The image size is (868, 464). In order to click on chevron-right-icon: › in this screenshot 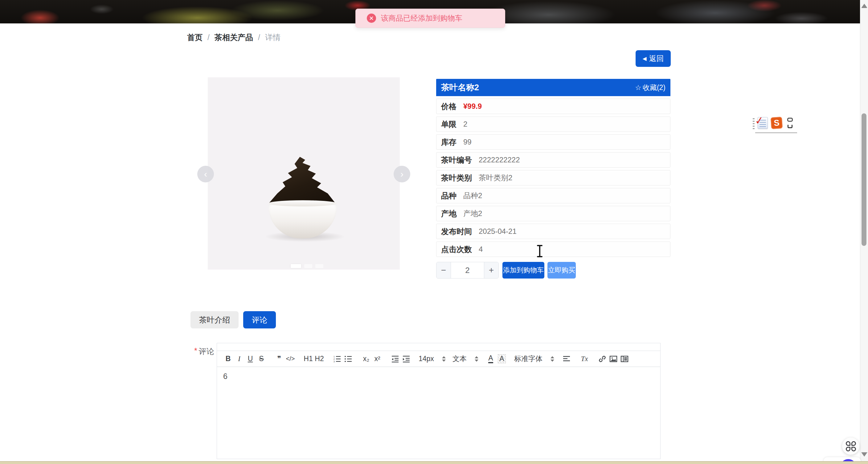, I will do `click(402, 174)`.